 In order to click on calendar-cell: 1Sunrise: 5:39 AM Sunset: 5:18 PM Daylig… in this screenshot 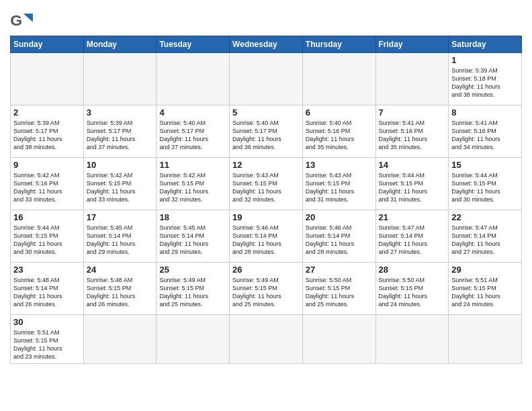, I will do `click(485, 79)`.